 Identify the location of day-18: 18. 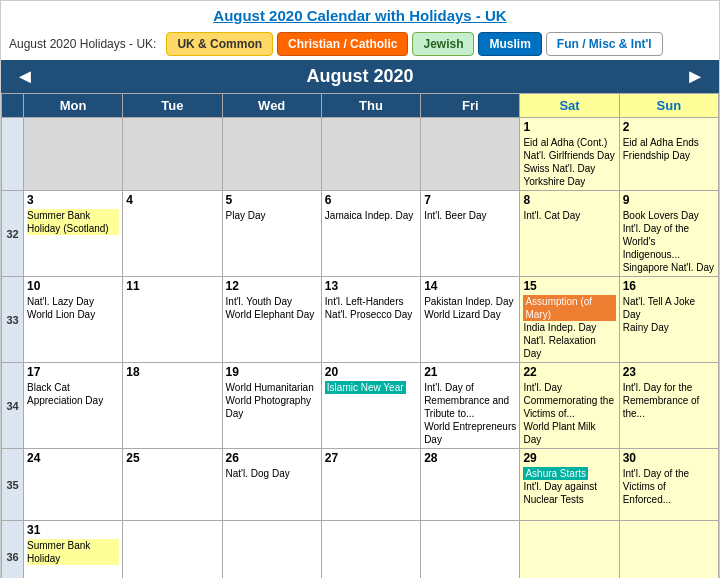
(172, 406).